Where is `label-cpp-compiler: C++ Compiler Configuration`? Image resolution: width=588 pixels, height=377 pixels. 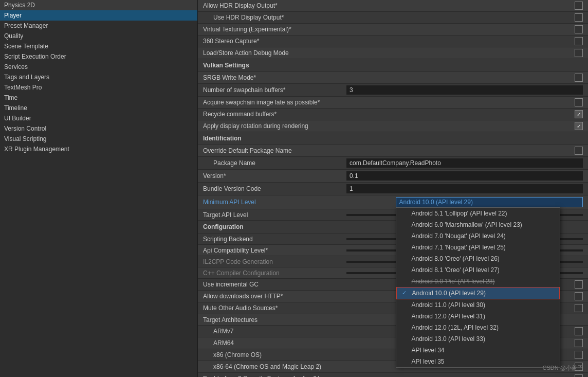
label-cpp-compiler: C++ Compiler Configuration is located at coordinates (274, 273).